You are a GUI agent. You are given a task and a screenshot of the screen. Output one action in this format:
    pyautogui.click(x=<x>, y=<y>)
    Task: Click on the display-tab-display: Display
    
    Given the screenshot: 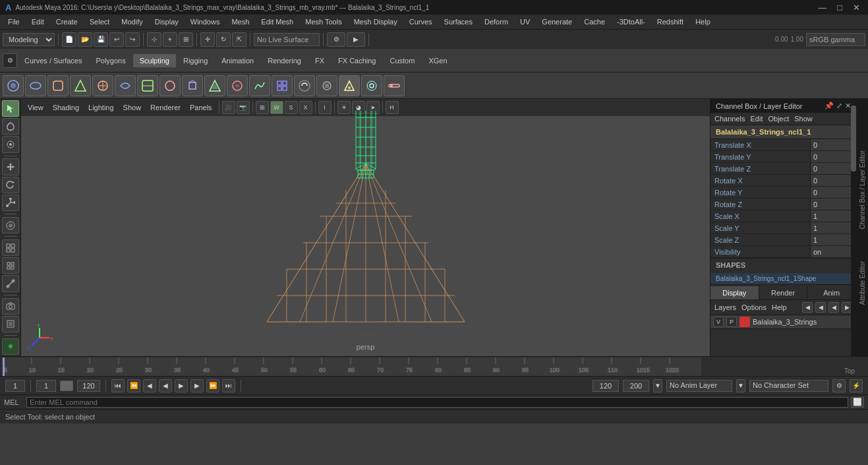 What is the action you would take?
    pyautogui.click(x=735, y=293)
    